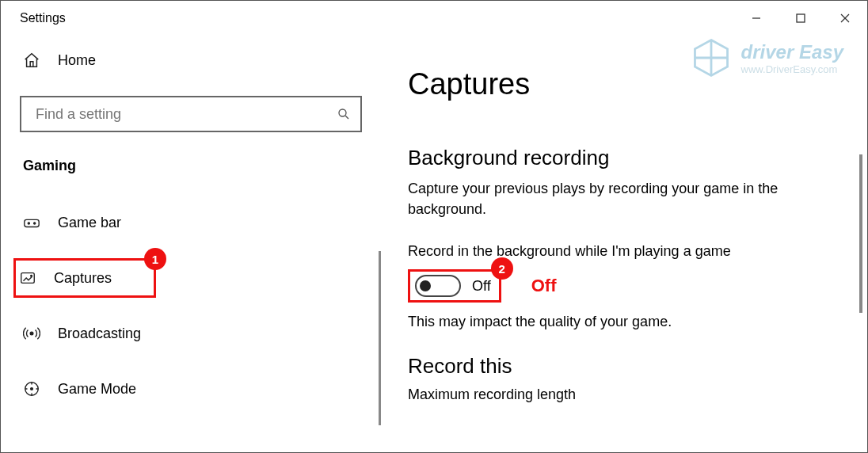 The width and height of the screenshot is (868, 453). I want to click on annotation-off-text: Off, so click(544, 286).